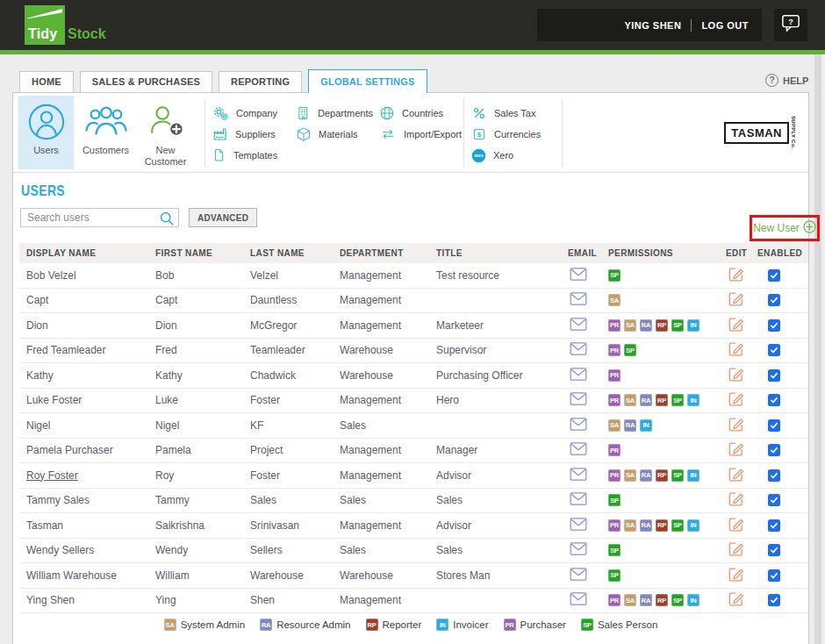  Describe the element at coordinates (818, 349) in the screenshot. I see `scrollbar` at that location.